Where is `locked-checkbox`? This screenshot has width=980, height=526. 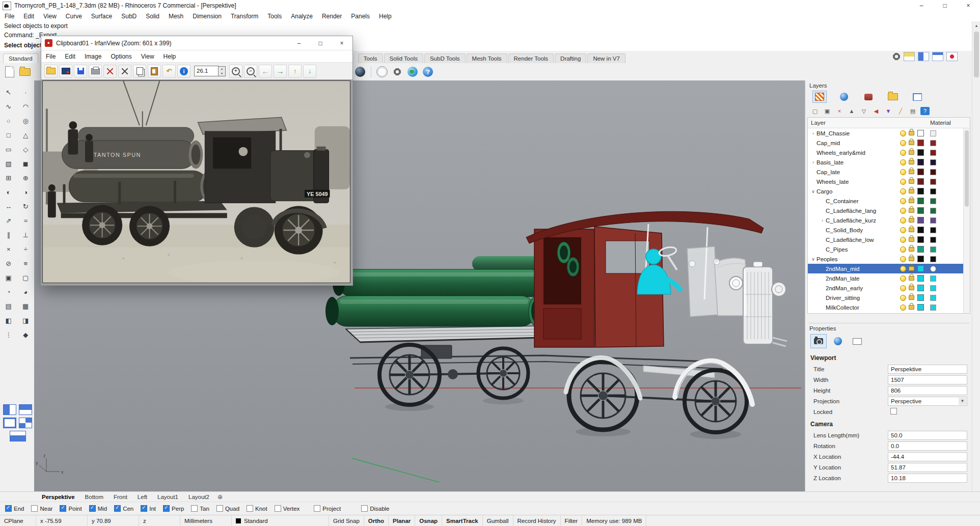
locked-checkbox is located at coordinates (893, 411).